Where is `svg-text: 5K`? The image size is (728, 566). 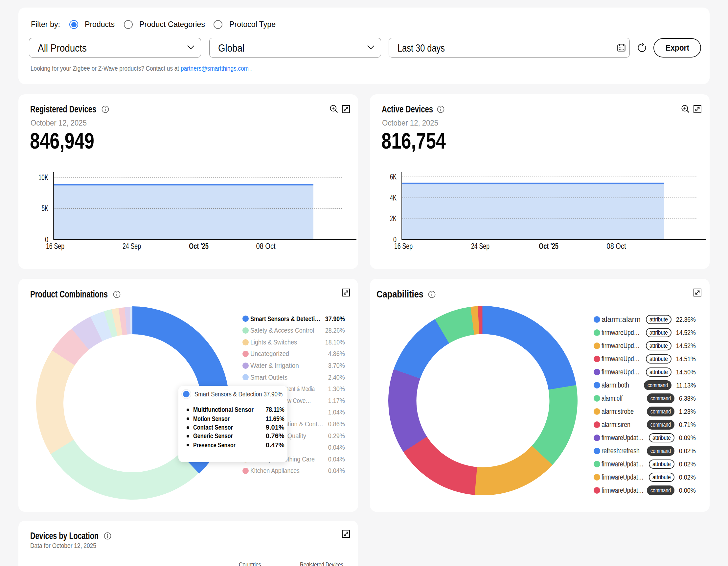
svg-text: 5K is located at coordinates (45, 208).